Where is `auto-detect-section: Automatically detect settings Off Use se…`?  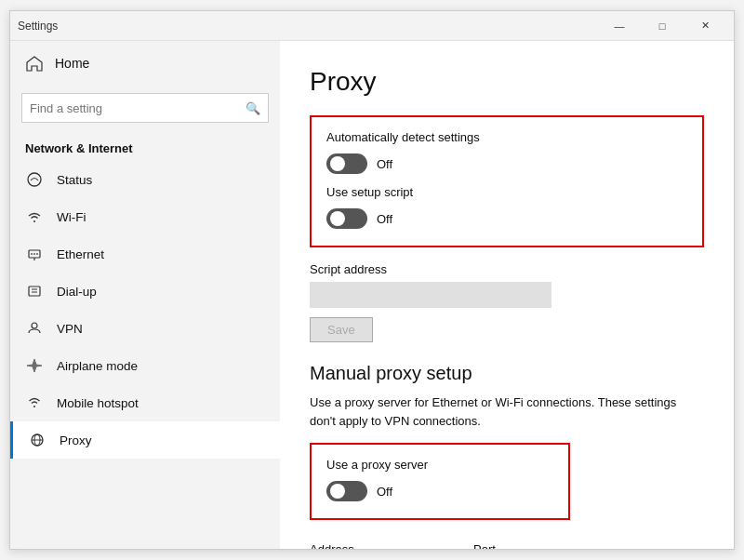
auto-detect-section: Automatically detect settings Off Use se… is located at coordinates (507, 181).